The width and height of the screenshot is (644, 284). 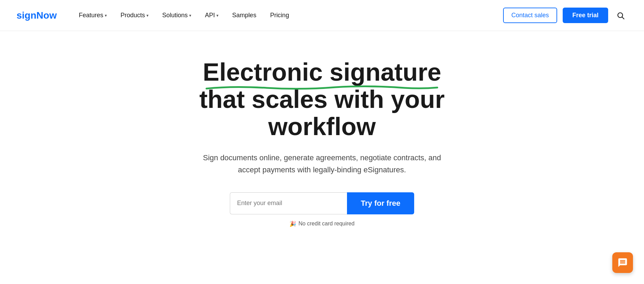 What do you see at coordinates (133, 15) in the screenshot?
I see `nav-item-products-label: Products` at bounding box center [133, 15].